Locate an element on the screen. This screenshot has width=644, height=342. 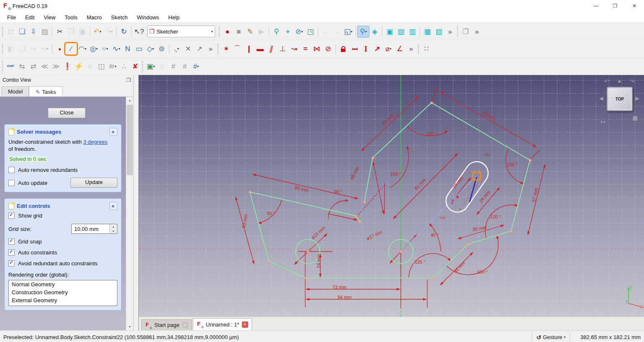
constraint-symmetric-icon: ⋈ is located at coordinates (317, 49).